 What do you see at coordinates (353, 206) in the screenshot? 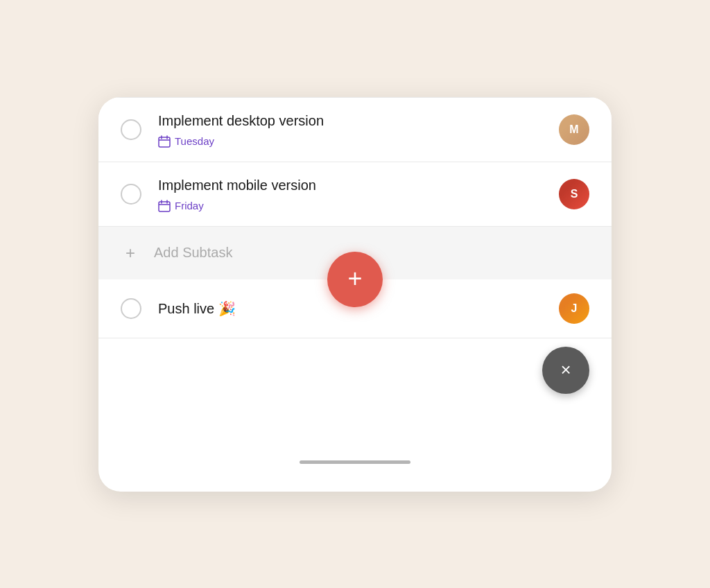
I see `task-due-date-mobile: Friday` at bounding box center [353, 206].